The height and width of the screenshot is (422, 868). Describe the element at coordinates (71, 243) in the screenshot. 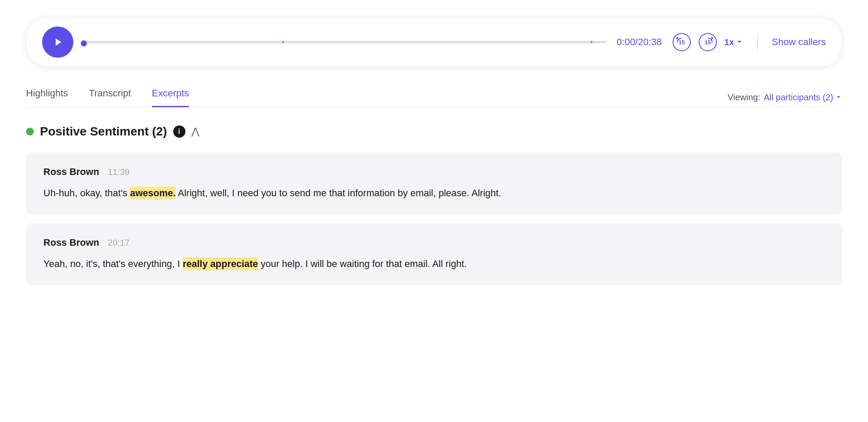

I see `speaker-name-2: Ross Brown` at that location.